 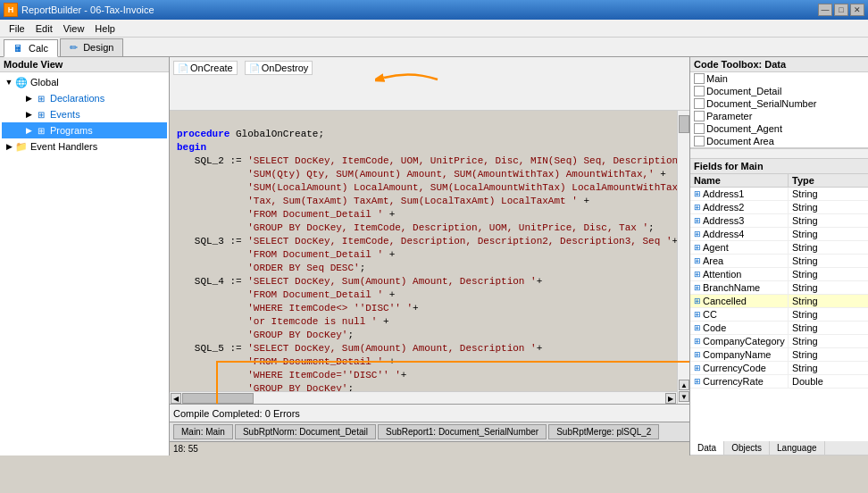 What do you see at coordinates (779, 341) in the screenshot?
I see `field-row-companycategory: ⊞ CompanyCategory String` at bounding box center [779, 341].